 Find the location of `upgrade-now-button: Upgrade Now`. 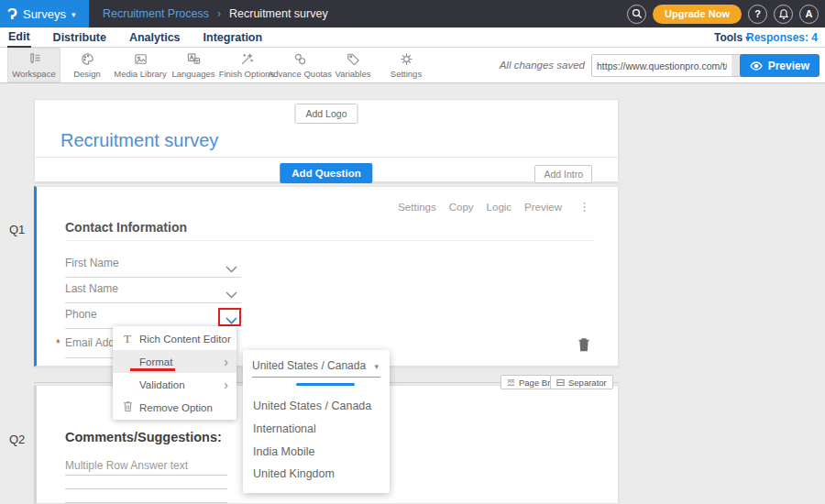

upgrade-now-button: Upgrade Now is located at coordinates (697, 15).